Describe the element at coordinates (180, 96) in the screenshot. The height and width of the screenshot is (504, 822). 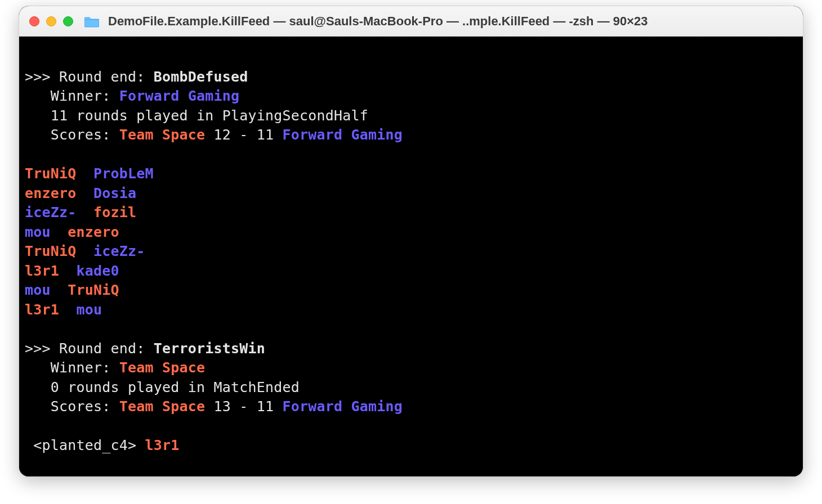
I see `winner-team: Forward Gaming` at that location.